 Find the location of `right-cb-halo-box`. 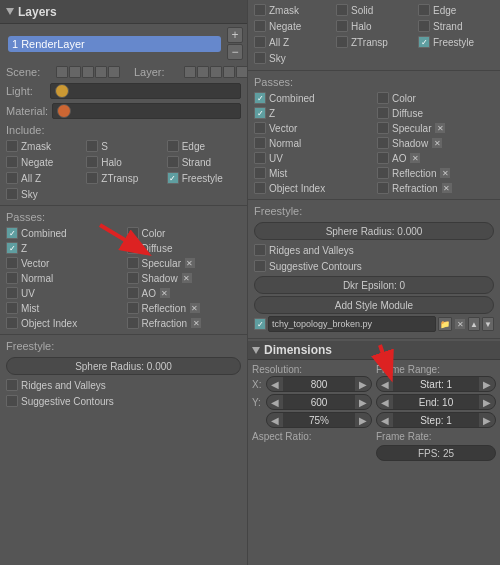

right-cb-halo-box is located at coordinates (342, 26).